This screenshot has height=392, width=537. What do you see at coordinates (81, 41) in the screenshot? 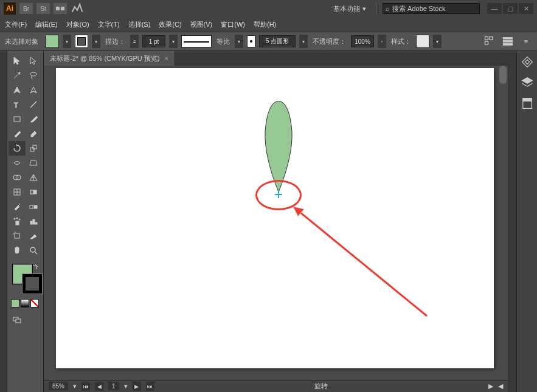
I see `stroke-swatch` at bounding box center [81, 41].